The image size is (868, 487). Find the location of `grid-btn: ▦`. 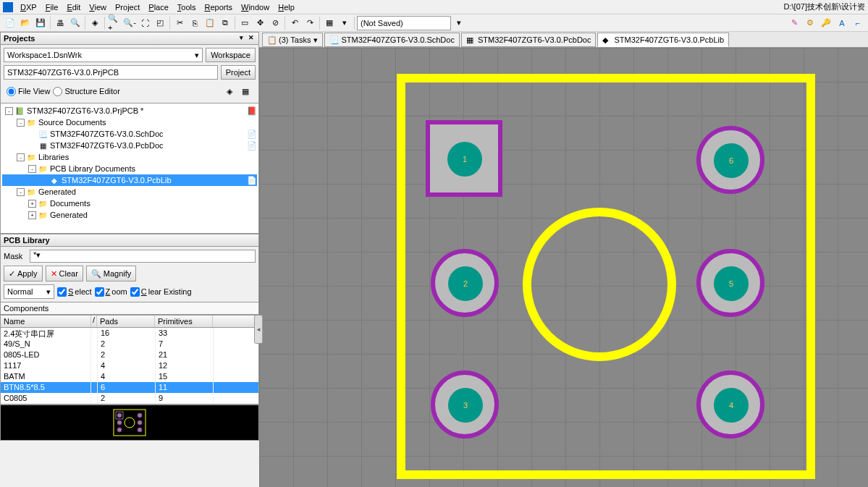

grid-btn: ▦ is located at coordinates (329, 23).